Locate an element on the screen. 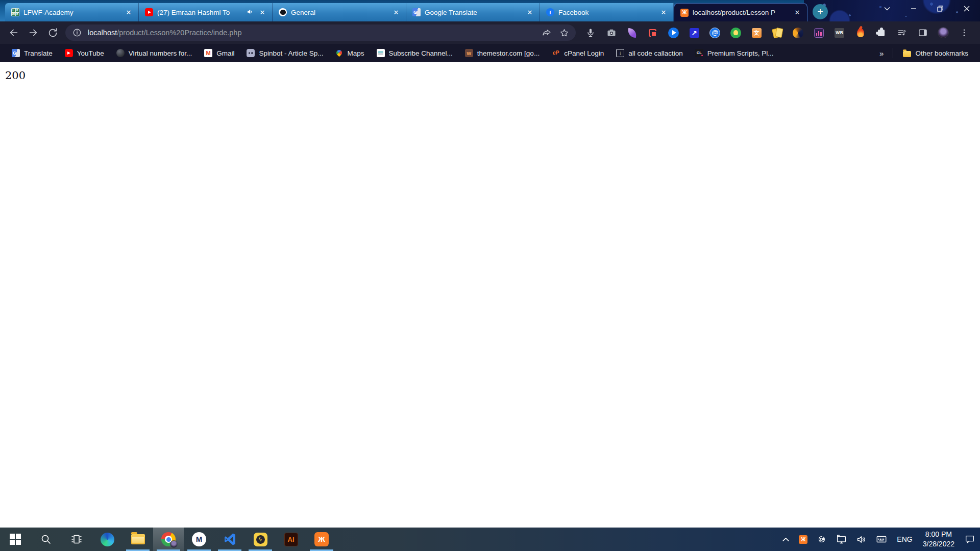 The height and width of the screenshot is (551, 980). forward-icon is located at coordinates (33, 33).